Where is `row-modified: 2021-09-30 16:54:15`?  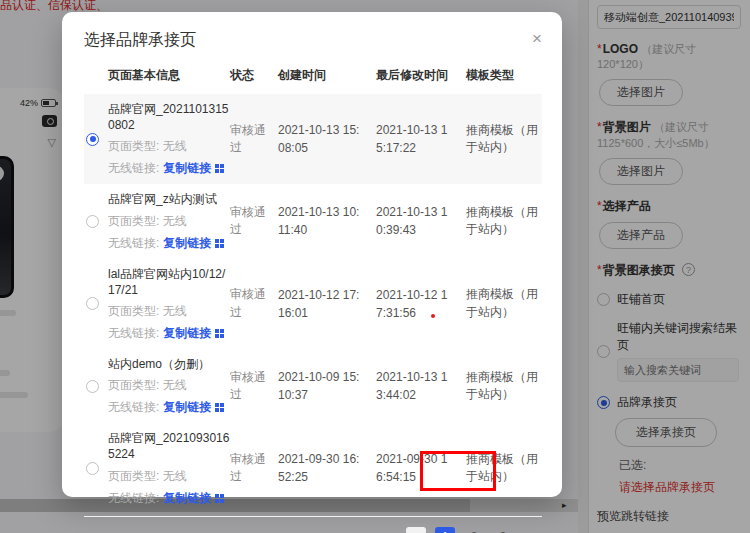
row-modified: 2021-09-30 16:54:15 is located at coordinates (421, 468).